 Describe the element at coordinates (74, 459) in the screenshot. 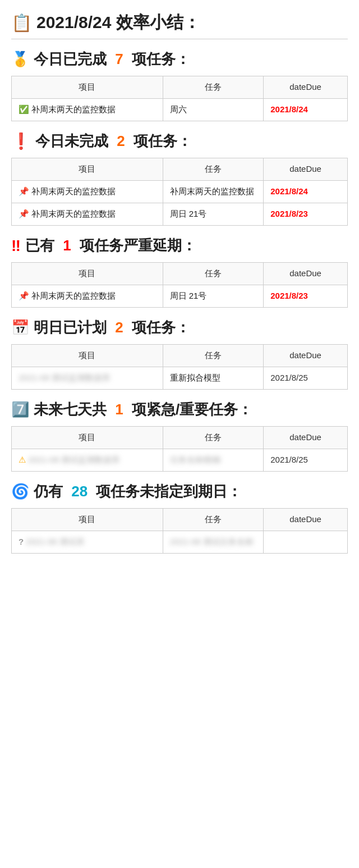

I see `blurred-project-2: 2021-08 测试监测数据库` at that location.